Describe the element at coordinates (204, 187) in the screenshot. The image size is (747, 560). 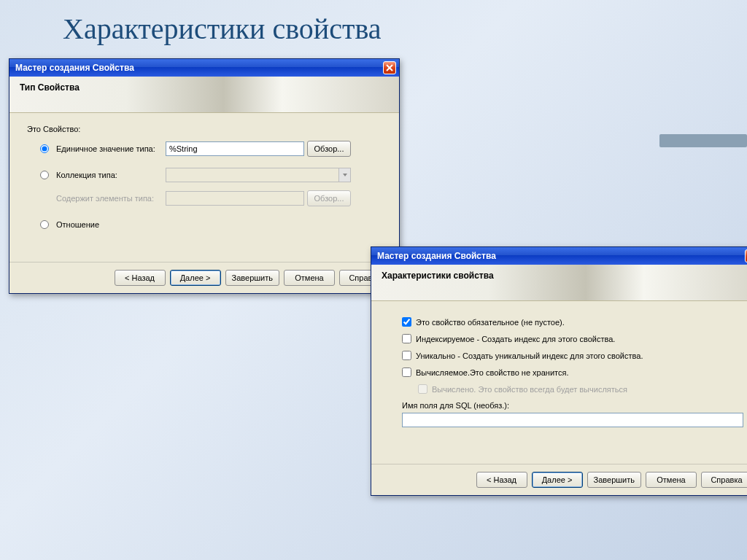
I see `wizard-body: Это Свойство: Единичное значение типа: О…` at that location.